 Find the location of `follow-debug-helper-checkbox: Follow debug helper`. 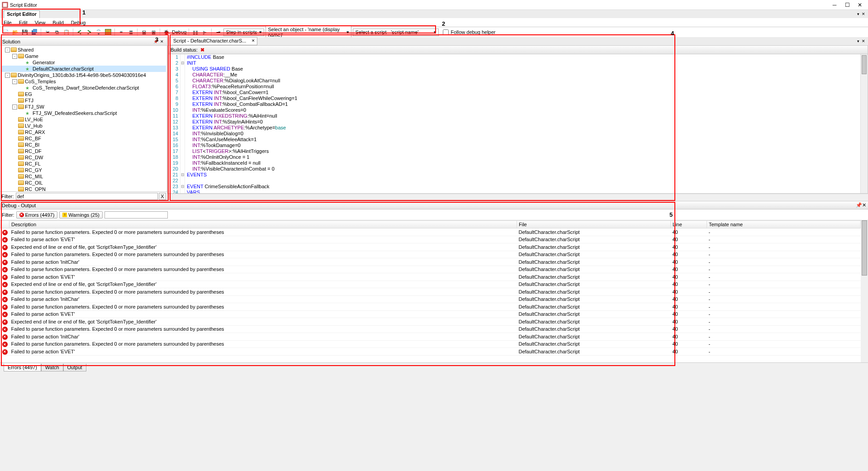

follow-debug-helper-checkbox: Follow debug helper is located at coordinates (469, 33).